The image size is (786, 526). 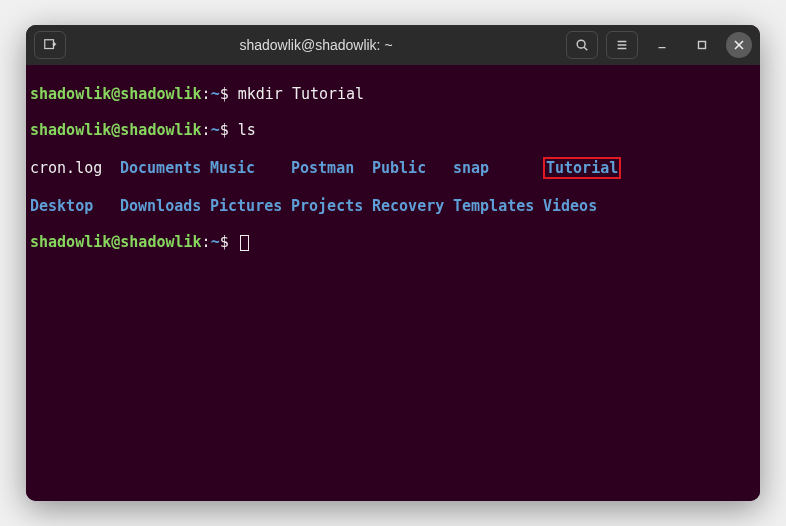 What do you see at coordinates (702, 45) in the screenshot?
I see `maximize-button` at bounding box center [702, 45].